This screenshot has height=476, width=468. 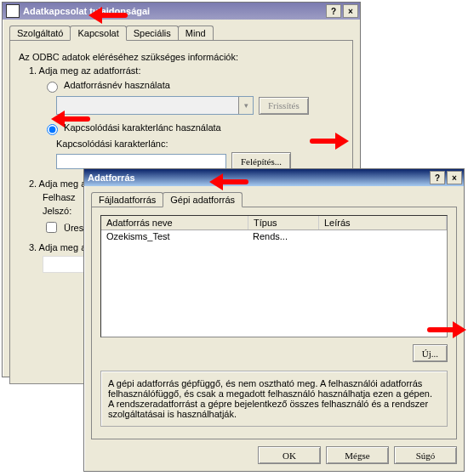 What do you see at coordinates (382, 236) in the screenshot?
I see `cell-desc` at bounding box center [382, 236].